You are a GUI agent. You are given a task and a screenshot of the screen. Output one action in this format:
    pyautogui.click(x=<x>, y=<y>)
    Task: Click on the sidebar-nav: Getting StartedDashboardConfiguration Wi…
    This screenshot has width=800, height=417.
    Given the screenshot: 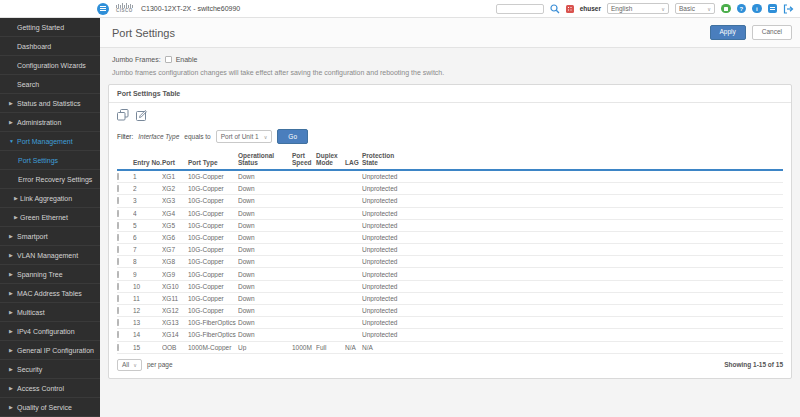 What is the action you would take?
    pyautogui.click(x=50, y=218)
    